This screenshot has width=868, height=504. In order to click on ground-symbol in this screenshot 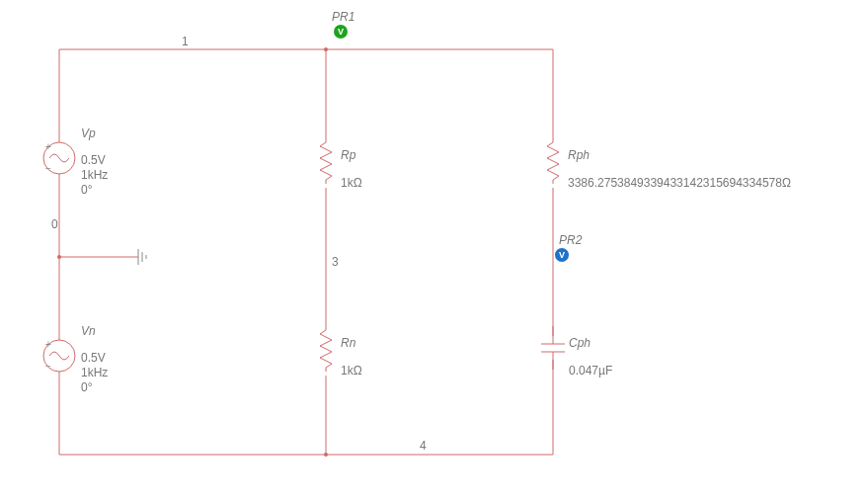, I will do `click(142, 257)`.